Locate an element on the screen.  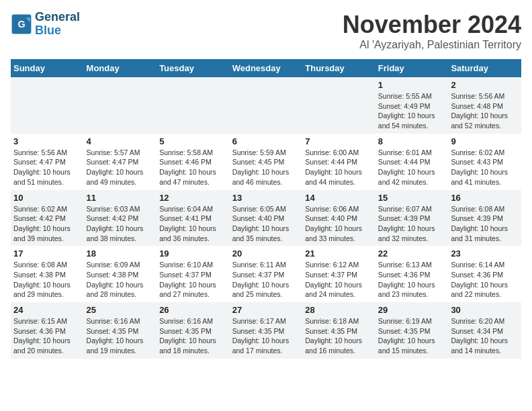
header-day-tuesday: Tuesday is located at coordinates (193, 68).